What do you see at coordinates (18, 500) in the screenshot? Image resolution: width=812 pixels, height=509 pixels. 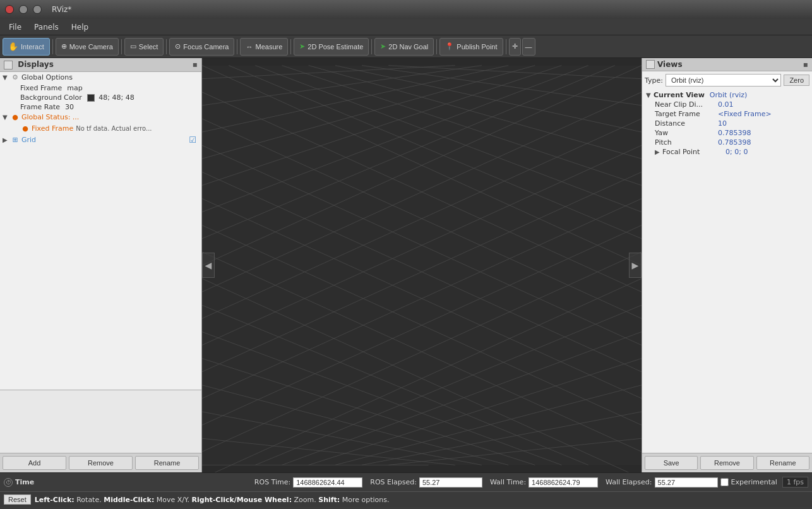 I see `reset-button: Reset` at bounding box center [18, 500].